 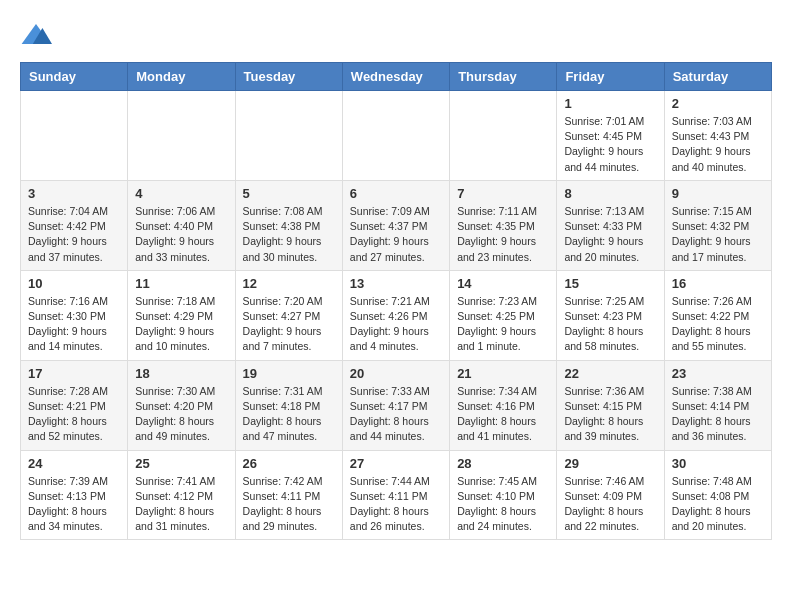 I want to click on day-number: 3, so click(x=74, y=194).